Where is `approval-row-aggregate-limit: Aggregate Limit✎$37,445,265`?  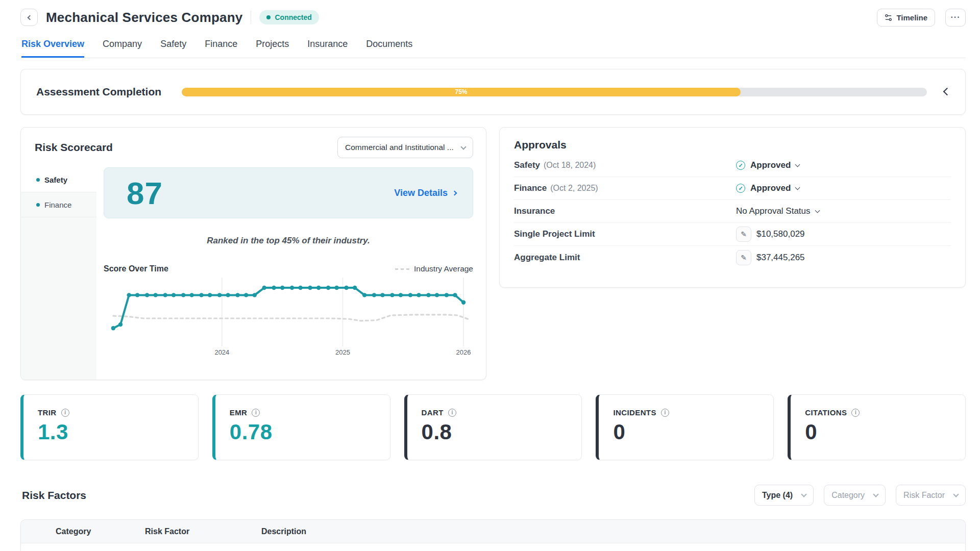
approval-row-aggregate-limit: Aggregate Limit✎$37,445,265 is located at coordinates (732, 257).